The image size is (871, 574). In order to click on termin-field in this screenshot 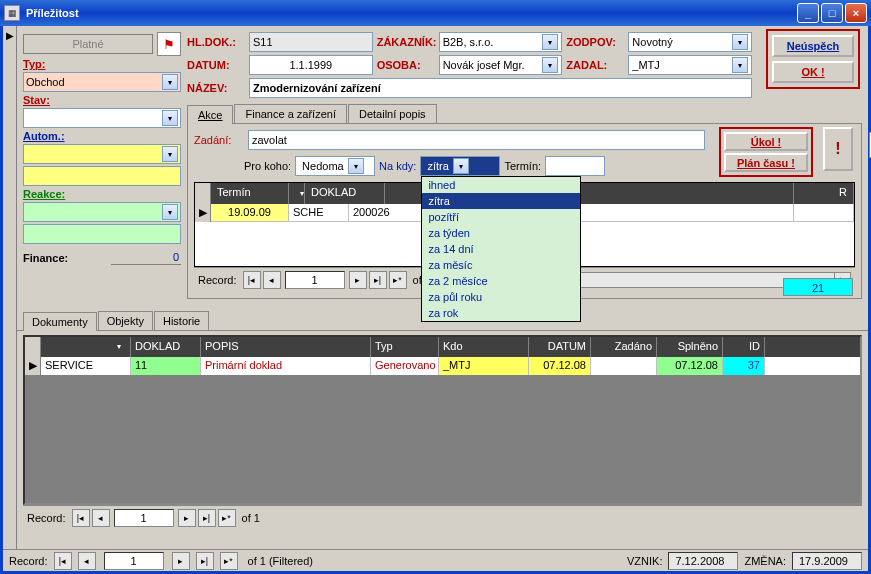, I will do `click(575, 166)`.